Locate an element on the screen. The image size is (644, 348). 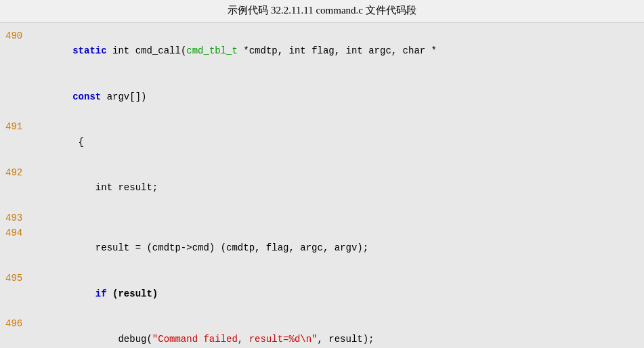
line-num-493: 493 is located at coordinates (16, 218).